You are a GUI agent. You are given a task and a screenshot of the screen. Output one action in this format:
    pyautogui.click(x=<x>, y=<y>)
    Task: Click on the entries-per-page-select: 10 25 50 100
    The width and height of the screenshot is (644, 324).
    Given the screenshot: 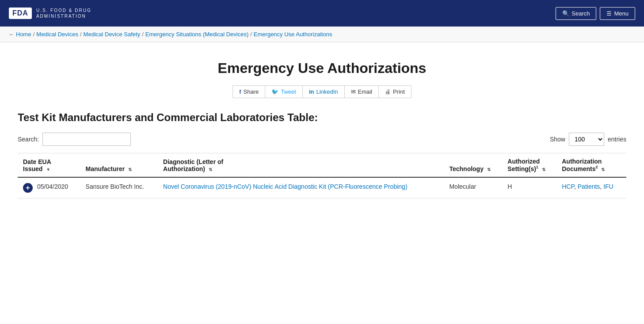 What is the action you would take?
    pyautogui.click(x=587, y=139)
    